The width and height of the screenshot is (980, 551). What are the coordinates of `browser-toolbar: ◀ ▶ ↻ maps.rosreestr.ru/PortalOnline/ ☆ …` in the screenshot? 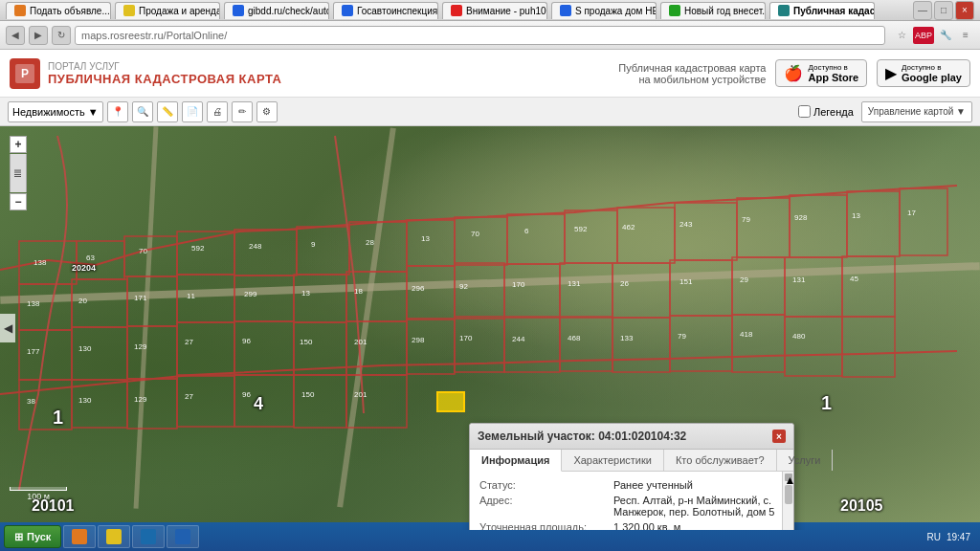 It's located at (490, 35).